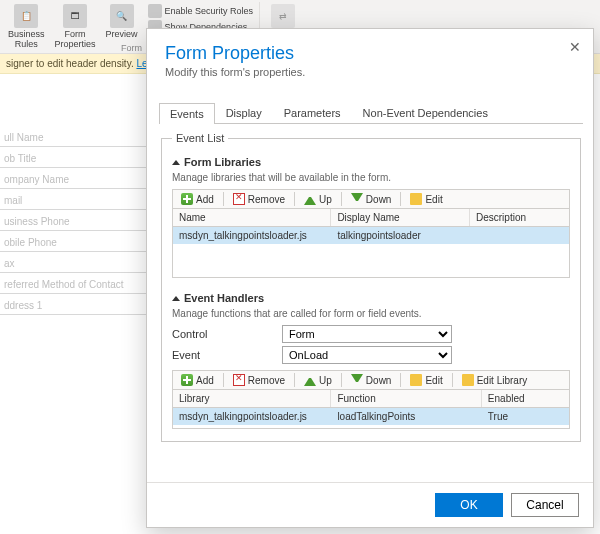 The height and width of the screenshot is (534, 600). What do you see at coordinates (80, 136) in the screenshot?
I see `bg-field: ull Name` at bounding box center [80, 136].